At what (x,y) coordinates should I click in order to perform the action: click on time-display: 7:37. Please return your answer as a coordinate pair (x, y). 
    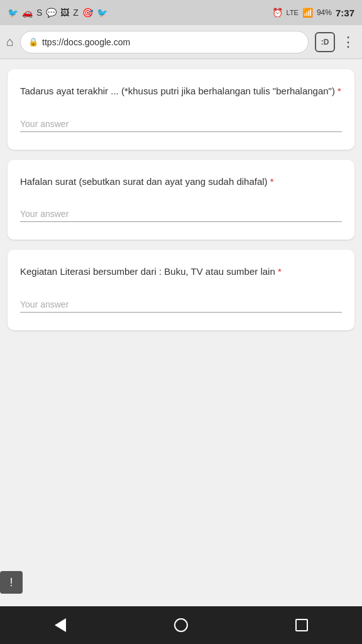
    Looking at the image, I should click on (345, 13).